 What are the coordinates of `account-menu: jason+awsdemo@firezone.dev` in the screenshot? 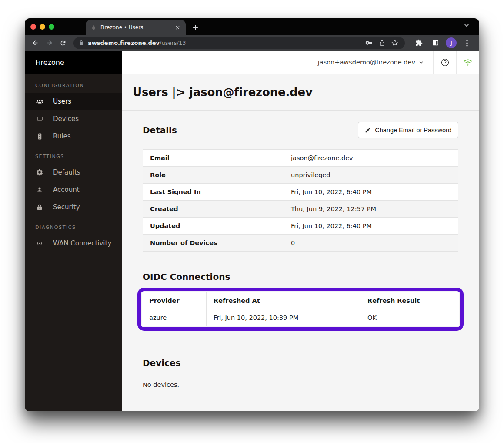 It's located at (370, 62).